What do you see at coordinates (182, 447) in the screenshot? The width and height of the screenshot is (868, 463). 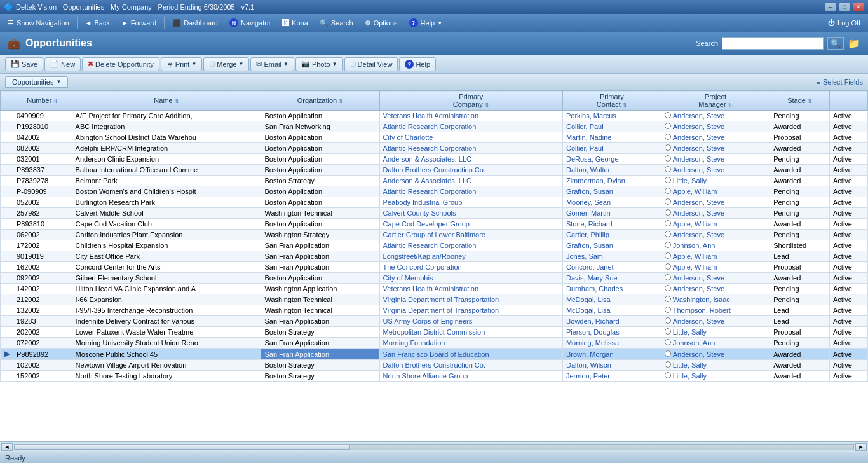 I see `hscroll-thumb` at bounding box center [182, 447].